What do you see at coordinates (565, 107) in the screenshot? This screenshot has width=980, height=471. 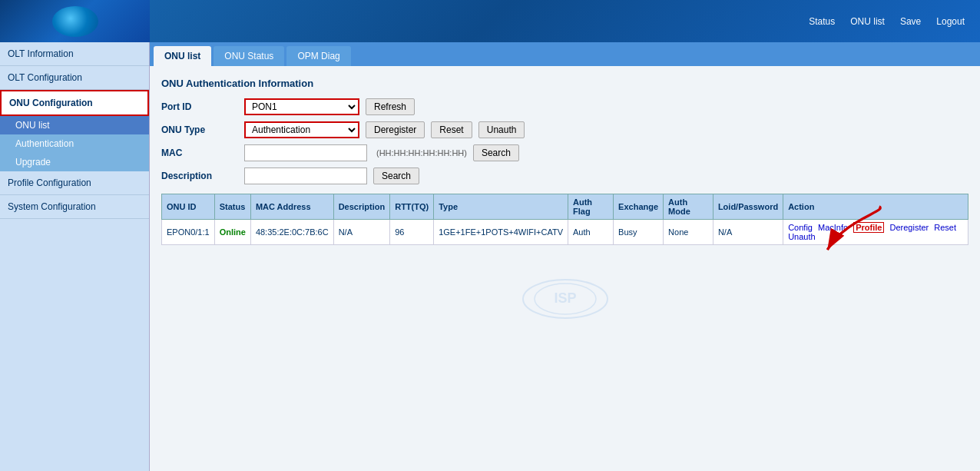 I see `port-id-row: Port ID PON1 PON2 PON3 PON4 Refresh` at bounding box center [565, 107].